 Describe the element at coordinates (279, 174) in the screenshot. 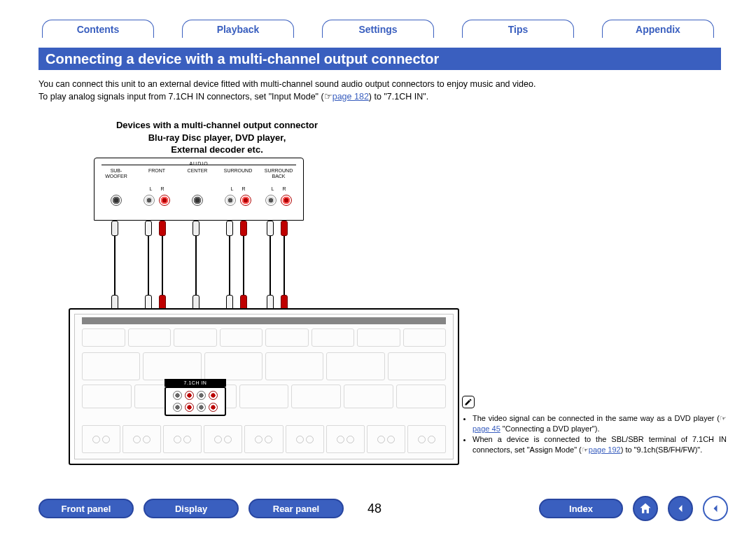

I see `col-surround-back: SURROUND BACK` at that location.